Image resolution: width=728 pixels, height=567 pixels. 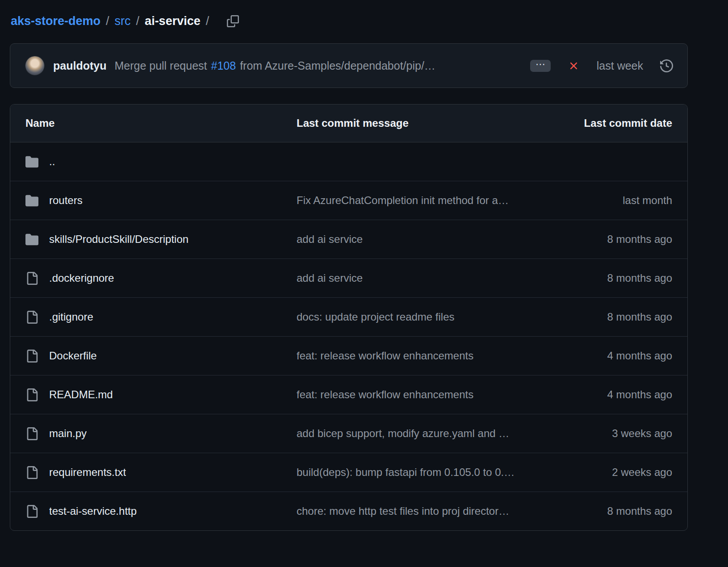 What do you see at coordinates (430, 200) in the screenshot?
I see `row-commit-message-link: Fix AzureChatCompletion init method for …` at bounding box center [430, 200].